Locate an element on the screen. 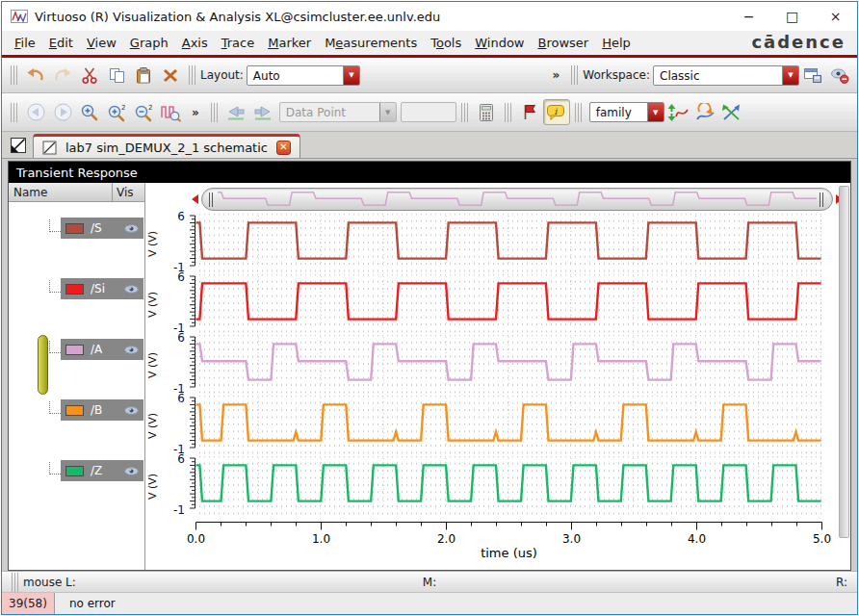  layout-value: Auto is located at coordinates (295, 75).